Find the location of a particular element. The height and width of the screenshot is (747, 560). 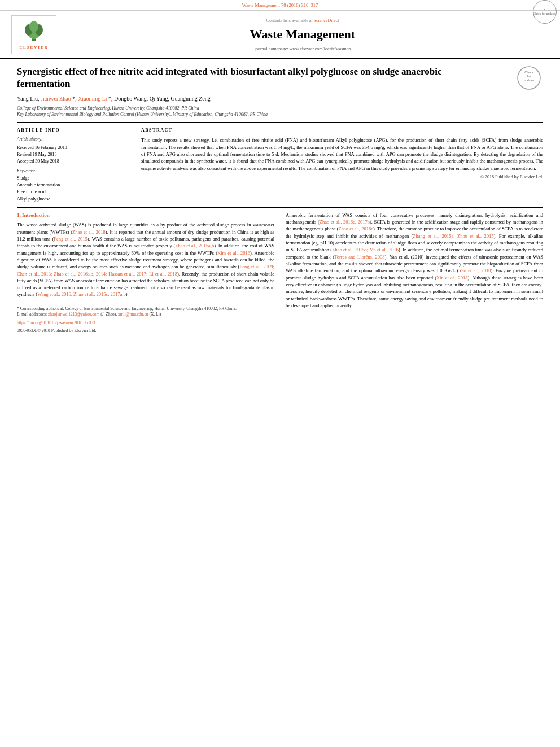

journal-name: Waste Management is located at coordinates (303, 35).